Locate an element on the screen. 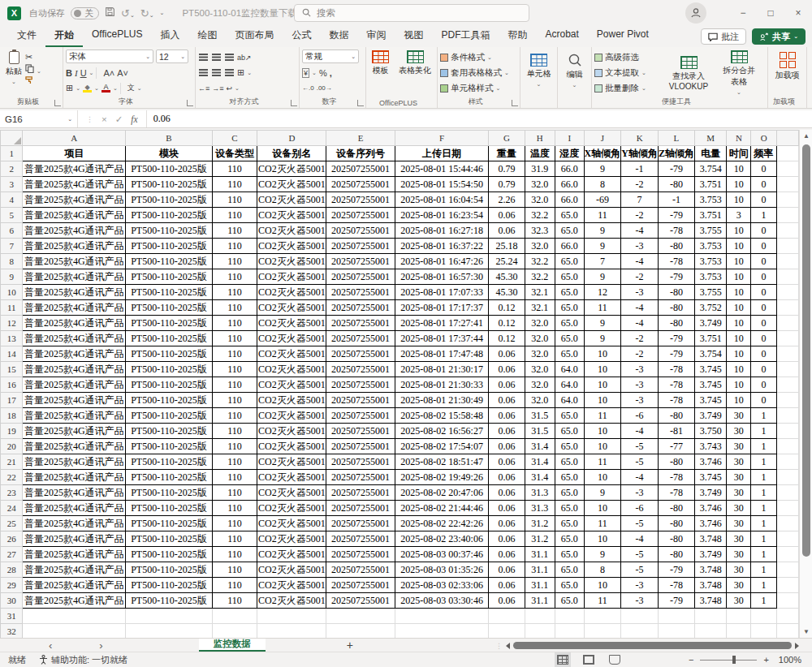 The height and width of the screenshot is (667, 812). cell-K32 is located at coordinates (640, 631).